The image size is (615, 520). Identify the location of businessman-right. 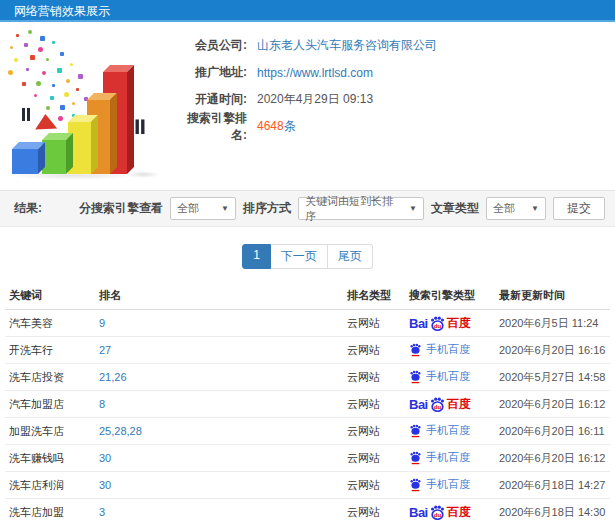
(140, 126).